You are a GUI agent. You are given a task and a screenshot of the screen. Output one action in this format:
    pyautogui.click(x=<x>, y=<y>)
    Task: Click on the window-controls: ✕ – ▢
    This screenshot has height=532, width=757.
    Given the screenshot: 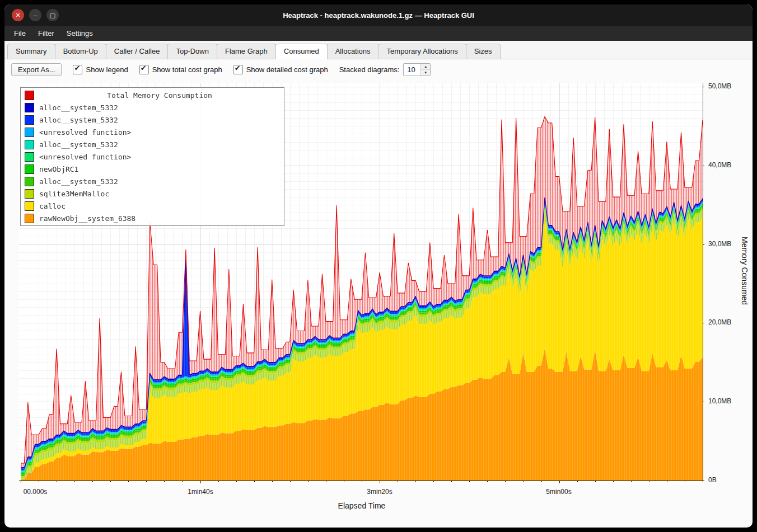 What is the action you would take?
    pyautogui.click(x=35, y=15)
    